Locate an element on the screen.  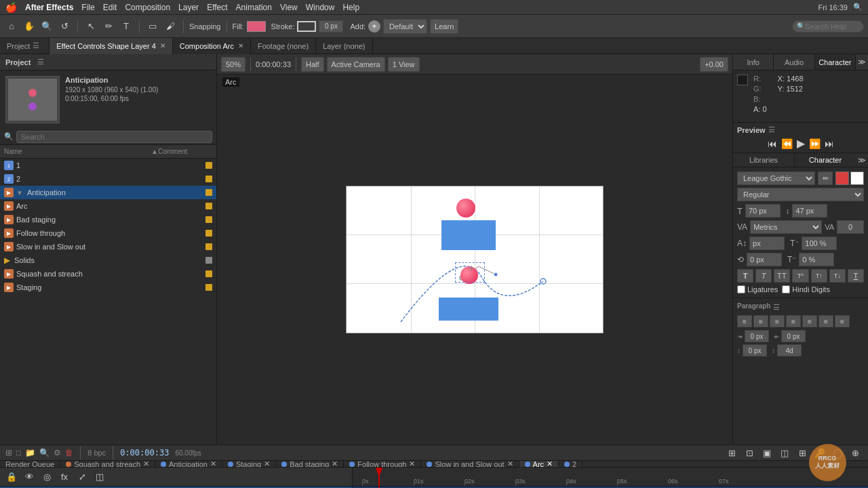
style-super: T↑ is located at coordinates (819, 276).